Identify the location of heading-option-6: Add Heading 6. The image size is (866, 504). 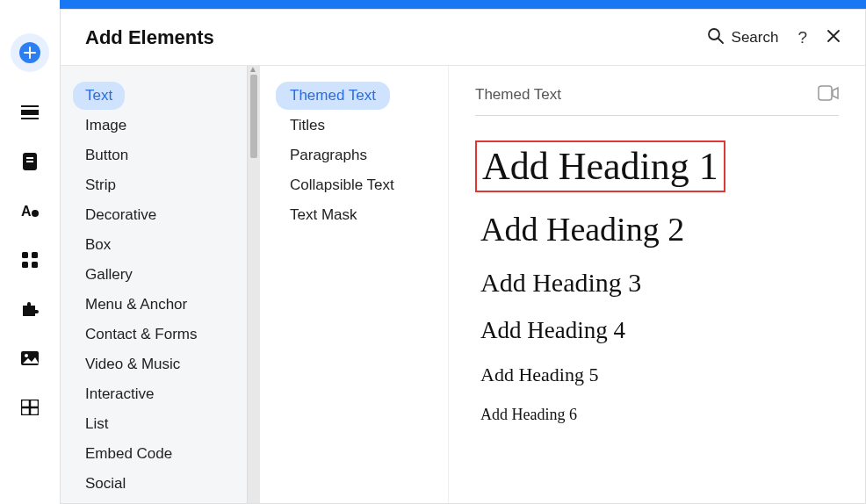
(529, 414).